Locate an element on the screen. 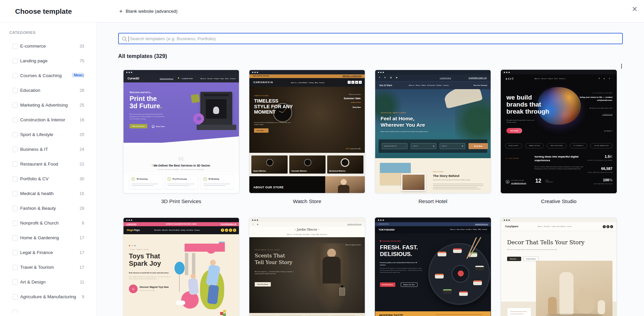 The width and height of the screenshot is (644, 316). category-row-education: Education26 is located at coordinates (48, 90).